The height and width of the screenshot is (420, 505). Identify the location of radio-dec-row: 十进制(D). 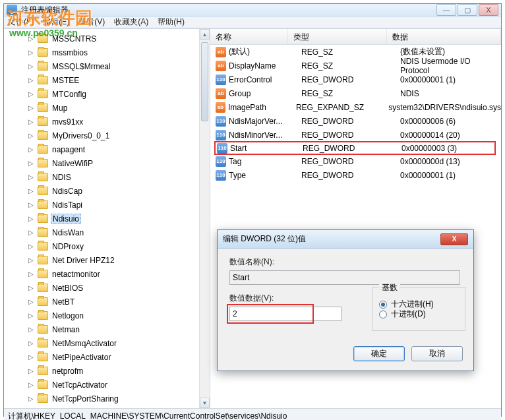
(419, 314).